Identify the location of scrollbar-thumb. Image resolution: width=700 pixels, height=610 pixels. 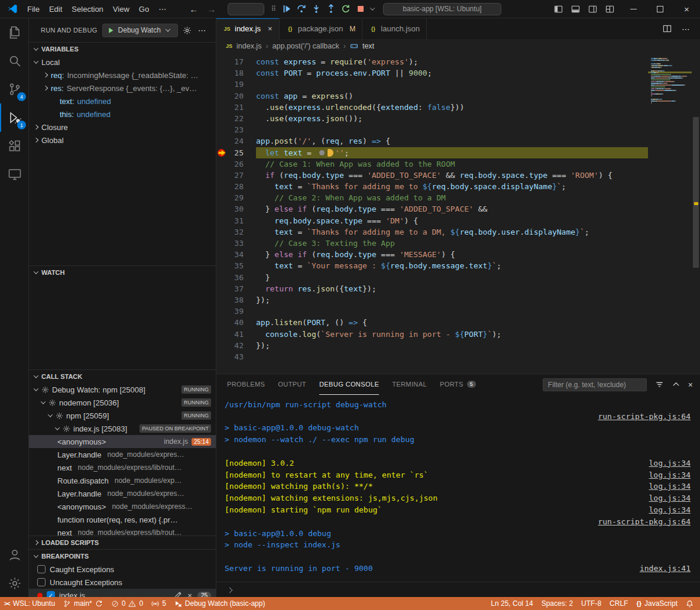
(696, 193).